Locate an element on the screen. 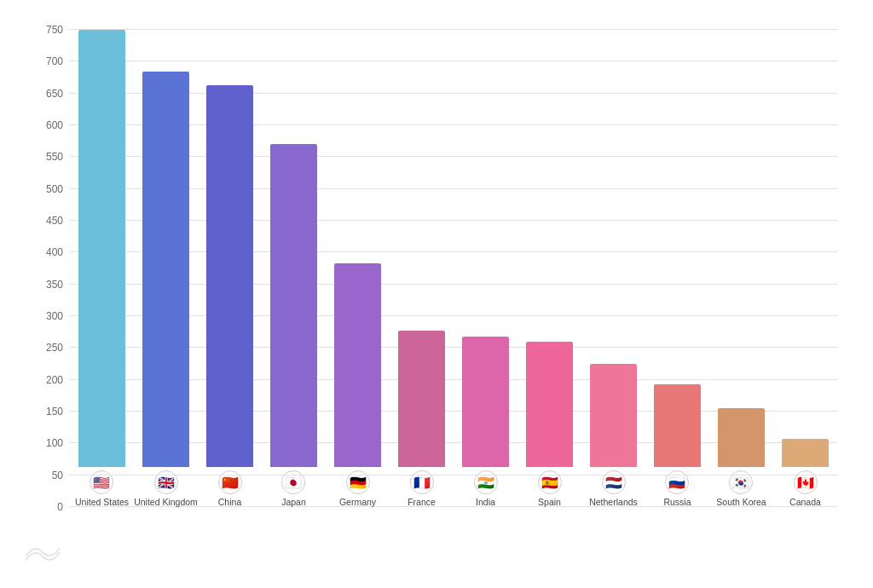 The height and width of the screenshot is (588, 873). bar-group: 🇰🇷South Korea is located at coordinates (742, 268).